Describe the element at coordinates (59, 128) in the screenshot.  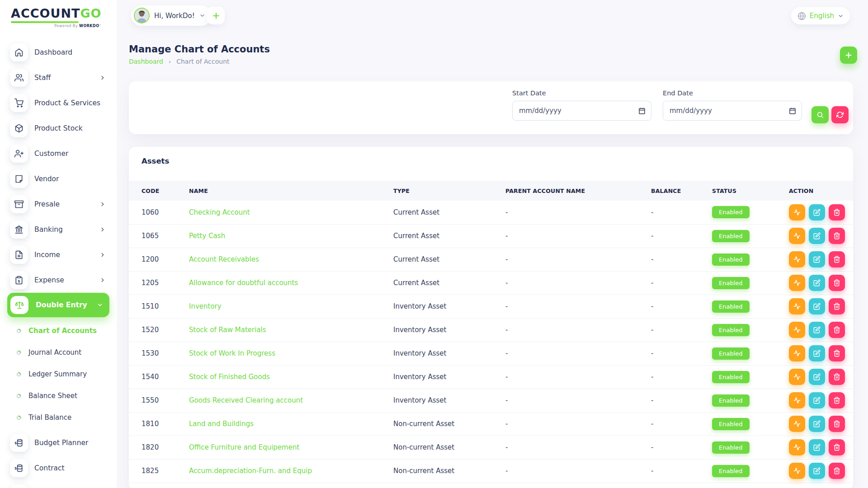
I see `sidebar-item-label: Product Stock` at that location.